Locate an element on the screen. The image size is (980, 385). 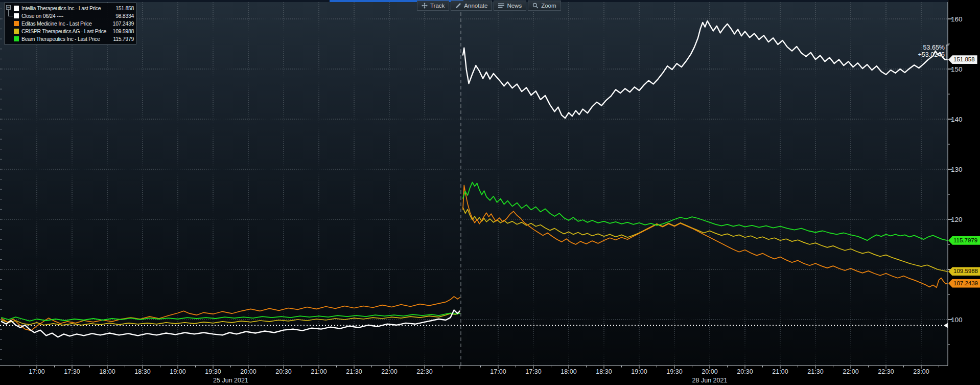
price-tag-crispr: 109.5988 is located at coordinates (964, 271).